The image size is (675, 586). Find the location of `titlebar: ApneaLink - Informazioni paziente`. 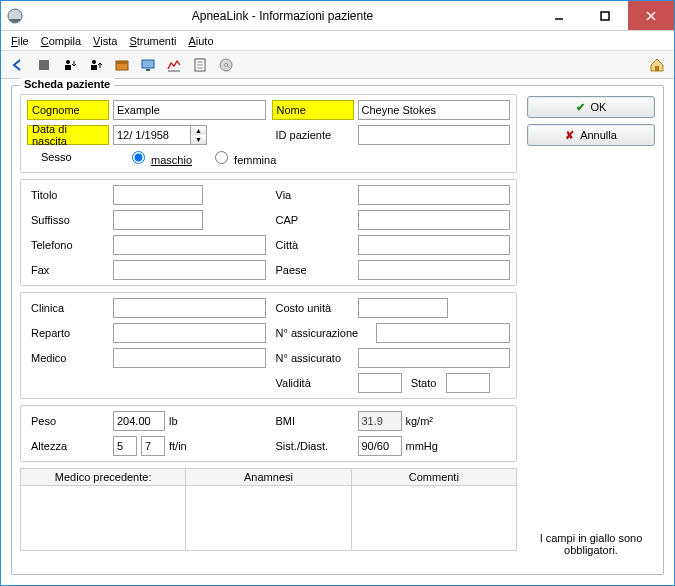

titlebar: ApneaLink - Informazioni paziente is located at coordinates (338, 16).